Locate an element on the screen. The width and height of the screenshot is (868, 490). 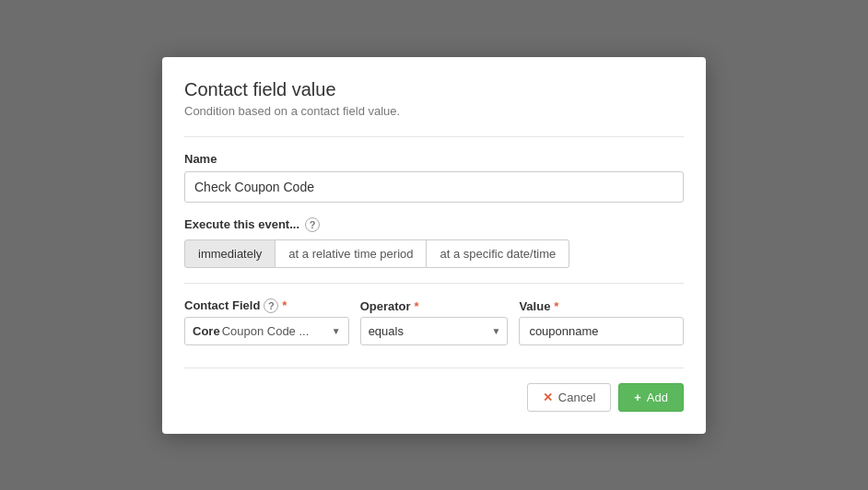
add-button: + Add is located at coordinates (651, 398).